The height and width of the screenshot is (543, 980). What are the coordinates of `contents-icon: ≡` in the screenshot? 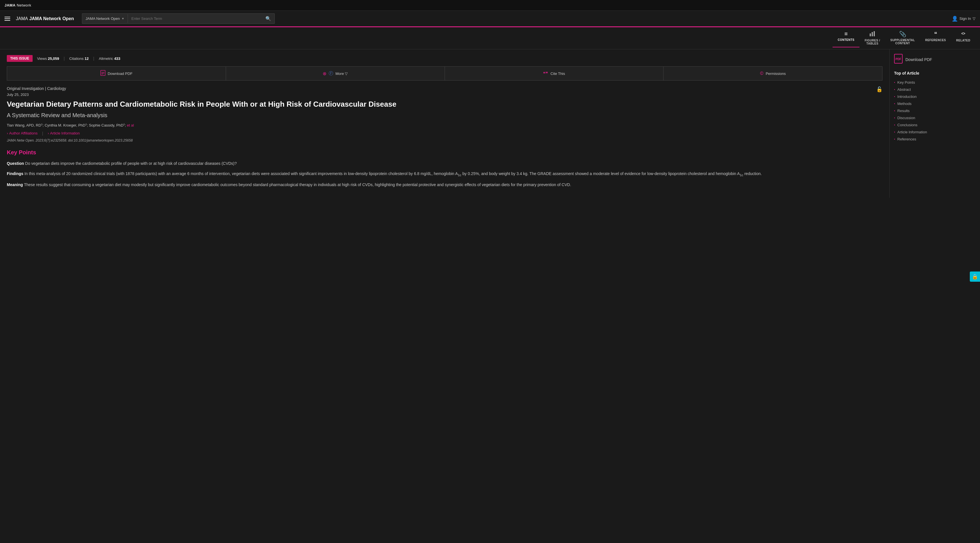 It's located at (846, 34).